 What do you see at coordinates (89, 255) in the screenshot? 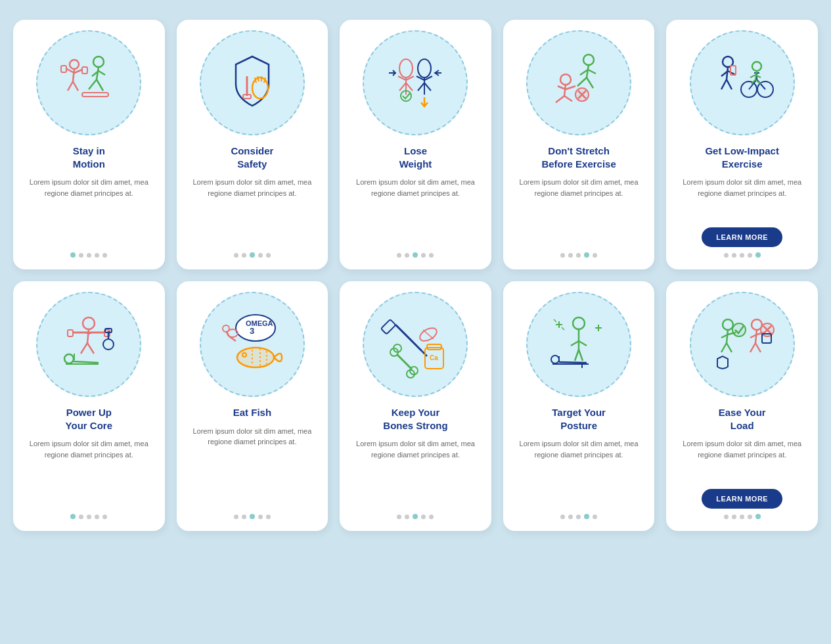
I see `dots-stay-in-motion` at bounding box center [89, 255].